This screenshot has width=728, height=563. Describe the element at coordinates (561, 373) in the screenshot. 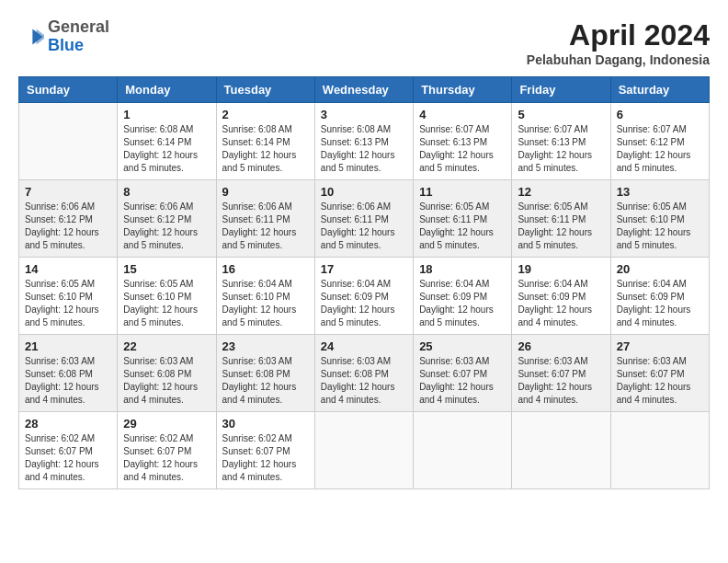

I see `calendar-cell: 26Sunrise: 6:03 AM Sunset: 6:07 PM Dayli…` at that location.